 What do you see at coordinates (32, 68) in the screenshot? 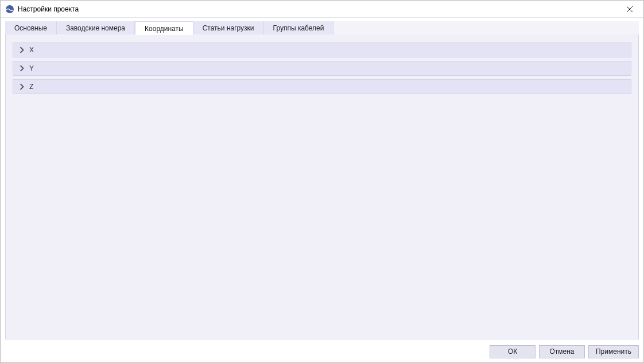
I see `accordion-label: Y` at bounding box center [32, 68].